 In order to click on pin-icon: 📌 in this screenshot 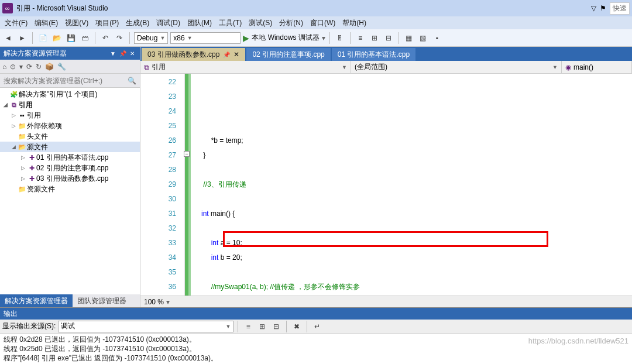, I will do `click(123, 54)`.